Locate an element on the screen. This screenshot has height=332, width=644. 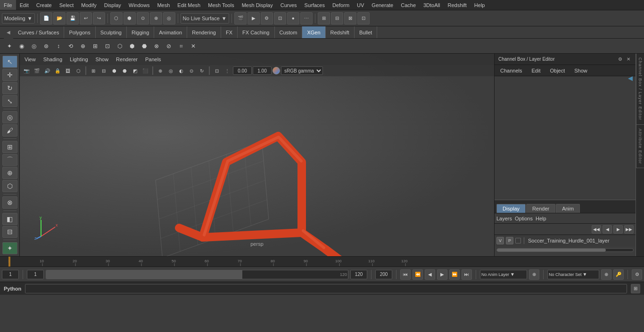
tool-xgen-4: ⊛ is located at coordinates (46, 46).